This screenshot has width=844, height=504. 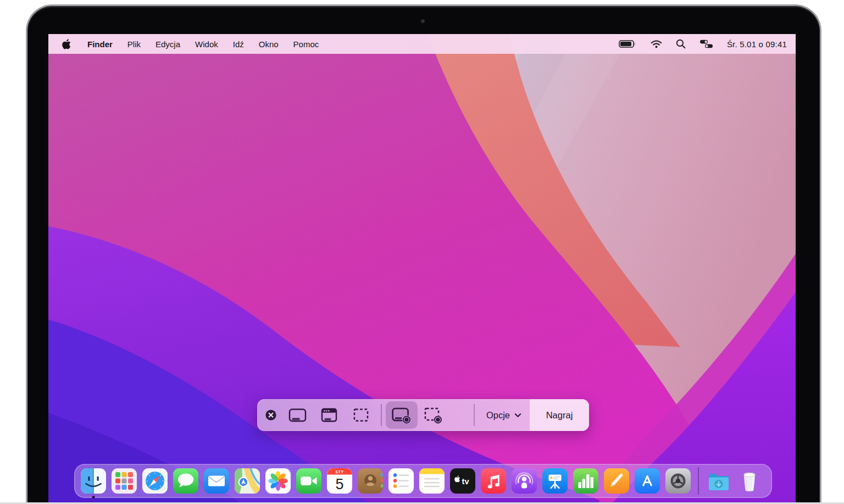 I want to click on screenshot-toolbar: Opcje Nagraj, so click(x=423, y=415).